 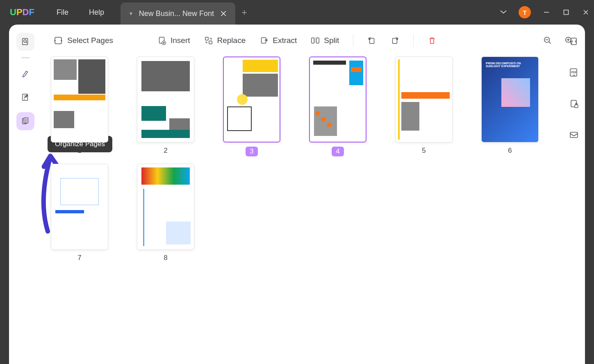 What do you see at coordinates (252, 151) in the screenshot?
I see `page-number: 3` at bounding box center [252, 151].